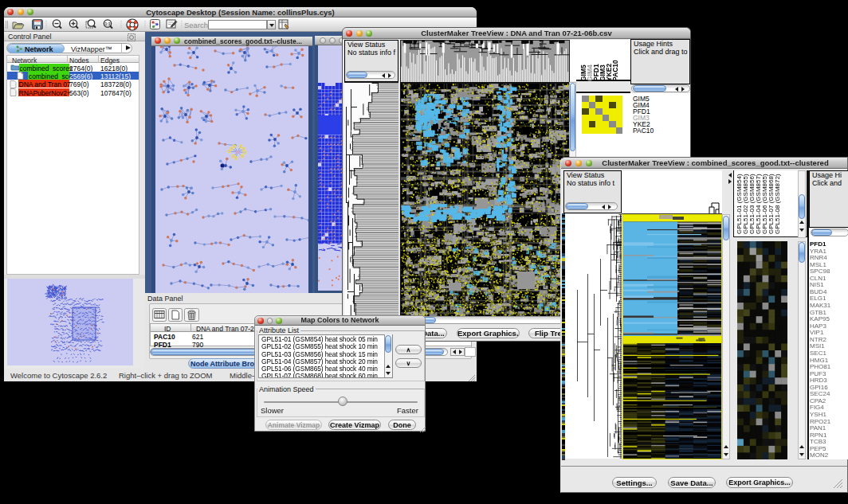 Image resolution: width=848 pixels, height=504 pixels. I want to click on svg-text: 1:1, so click(107, 24).